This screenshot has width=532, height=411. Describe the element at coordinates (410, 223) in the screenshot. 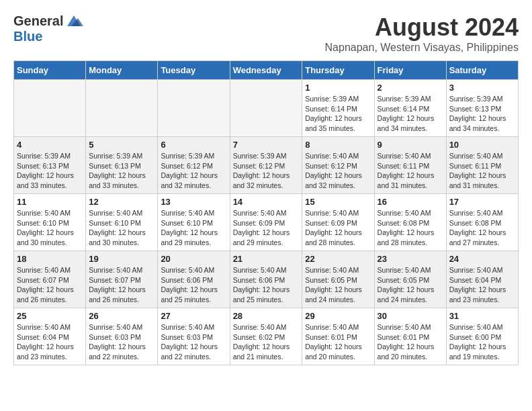

I see `calendar-cell: 16Sunrise: 5:40 AM Sunset: 6:08 PM Dayli…` at that location.